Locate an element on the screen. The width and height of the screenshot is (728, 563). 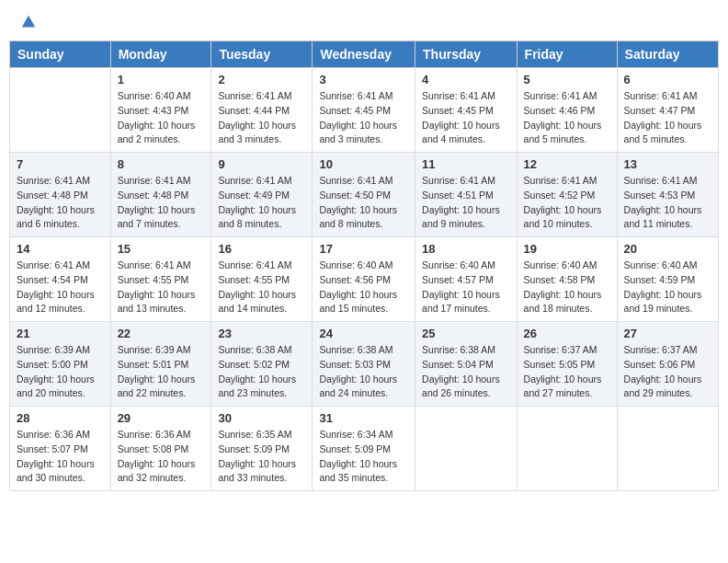
day-info: Sunrise: 6:34 AM Sunset: 5:09 PM Dayligh… is located at coordinates (364, 456).